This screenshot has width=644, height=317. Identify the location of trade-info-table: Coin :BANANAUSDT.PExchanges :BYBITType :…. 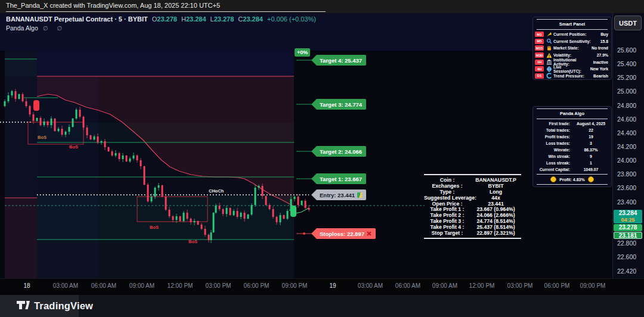
(472, 206).